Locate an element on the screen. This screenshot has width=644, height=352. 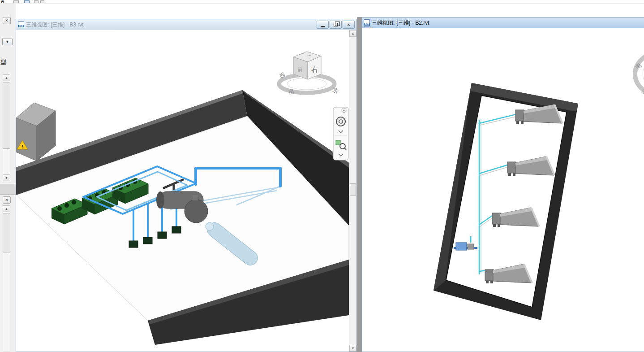
panel-splitter is located at coordinates (8, 189).